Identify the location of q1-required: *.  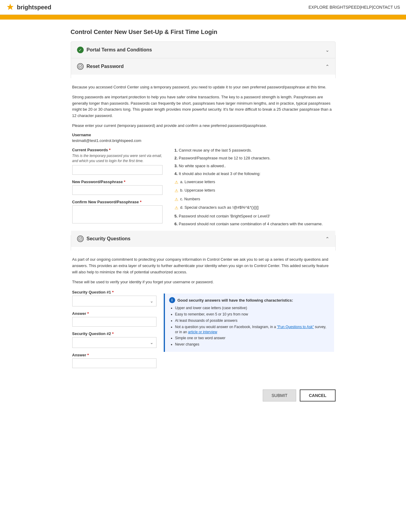
(113, 292).